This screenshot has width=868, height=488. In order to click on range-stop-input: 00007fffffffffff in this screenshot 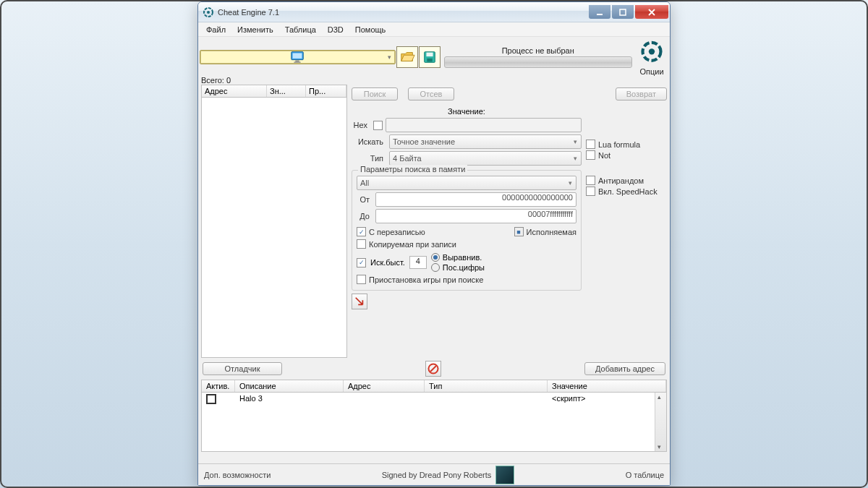, I will do `click(476, 216)`.